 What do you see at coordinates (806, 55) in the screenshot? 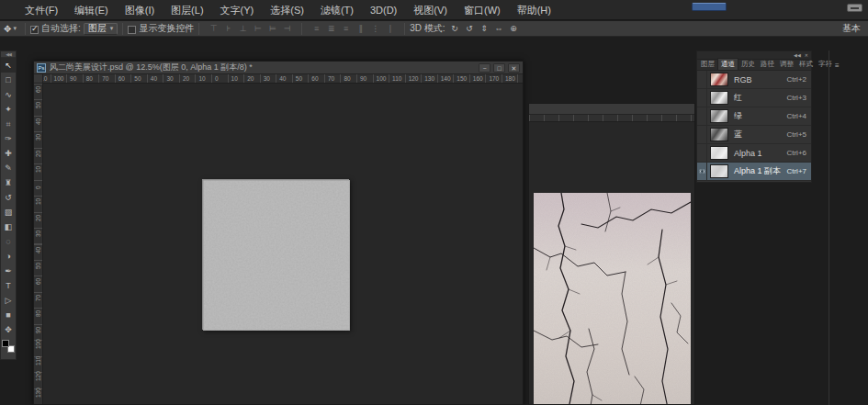
I see `close-panel-icon: ✕` at bounding box center [806, 55].